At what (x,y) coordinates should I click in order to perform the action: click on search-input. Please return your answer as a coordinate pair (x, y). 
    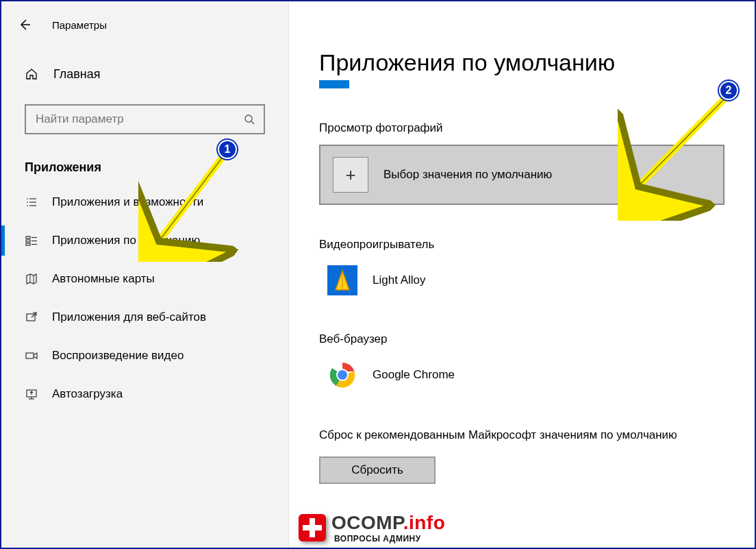
    Looking at the image, I should click on (130, 119).